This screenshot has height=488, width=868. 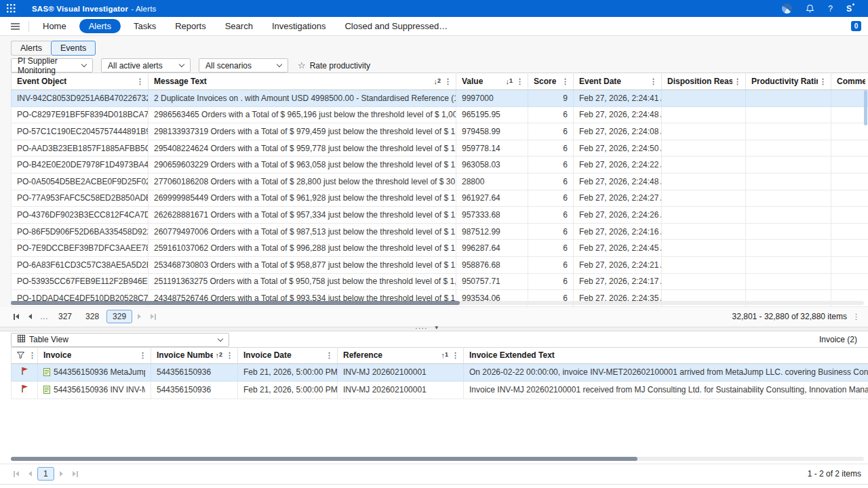 I want to click on event-row: PO-B42E0E20DE7978F1D4973BA42D29065960322…, so click(x=439, y=165).